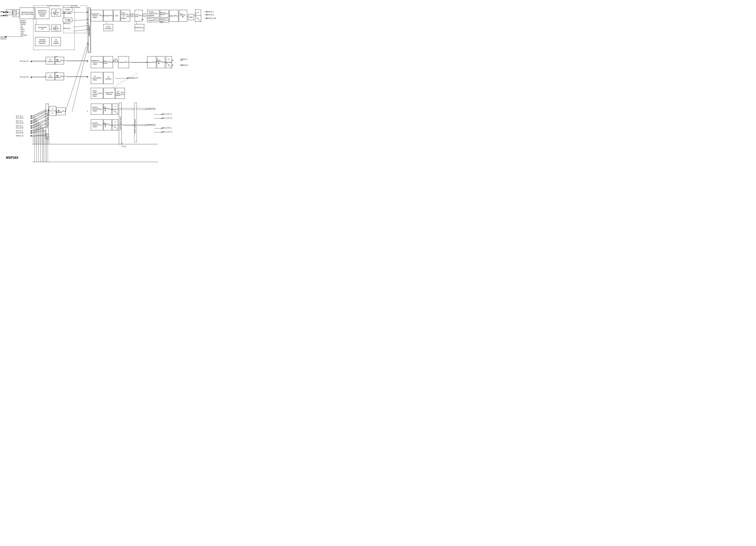 The image size is (756, 546). What do you see at coordinates (53, 113) in the screenshot?
I see `scart-d: D` at bounding box center [53, 113].